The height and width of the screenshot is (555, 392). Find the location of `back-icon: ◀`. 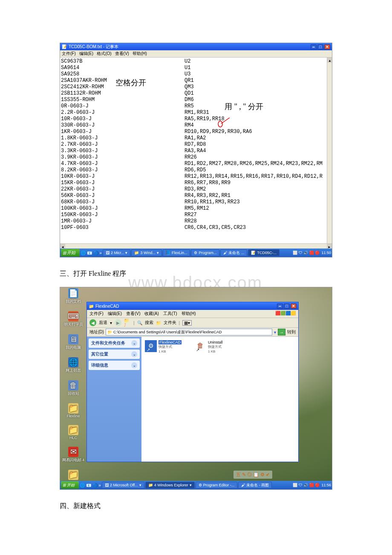

back-icon: ◀ is located at coordinates (93, 323).